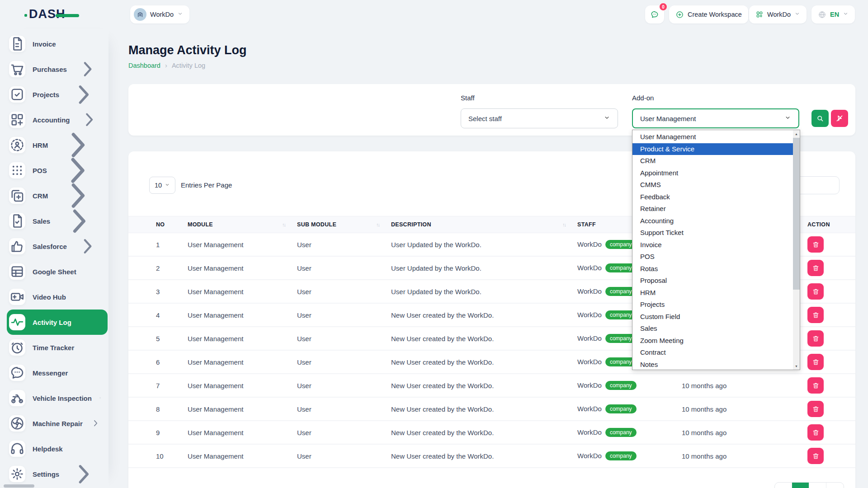  Describe the element at coordinates (54, 258) in the screenshot. I see `sidebar: InvoicePurchasesProjectsAccountingHRMPOS…` at that location.